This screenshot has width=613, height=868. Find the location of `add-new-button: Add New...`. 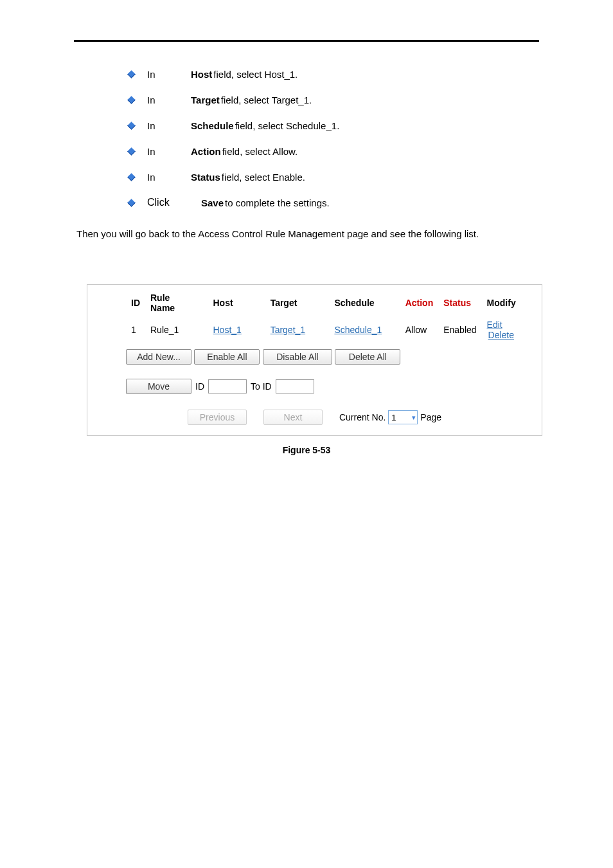

add-new-button: Add New... is located at coordinates (159, 357).